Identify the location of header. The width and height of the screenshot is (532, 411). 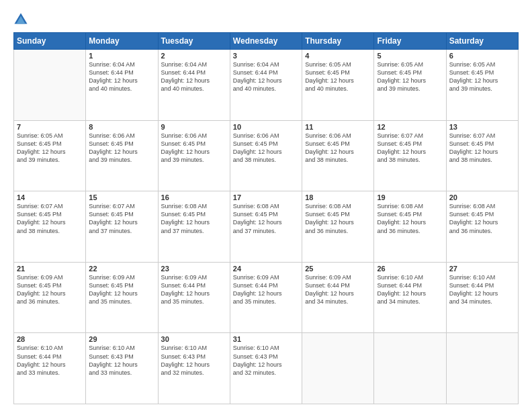
(266, 19).